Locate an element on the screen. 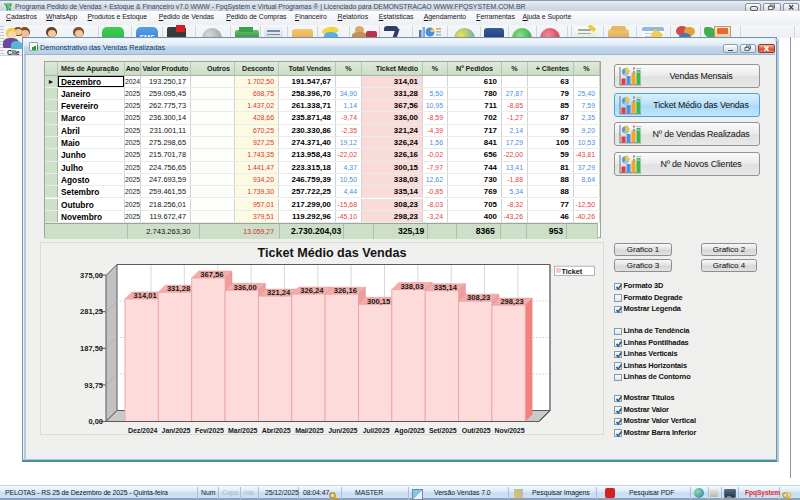 This screenshot has height=500, width=800. svg-text: 326,24 is located at coordinates (312, 290).